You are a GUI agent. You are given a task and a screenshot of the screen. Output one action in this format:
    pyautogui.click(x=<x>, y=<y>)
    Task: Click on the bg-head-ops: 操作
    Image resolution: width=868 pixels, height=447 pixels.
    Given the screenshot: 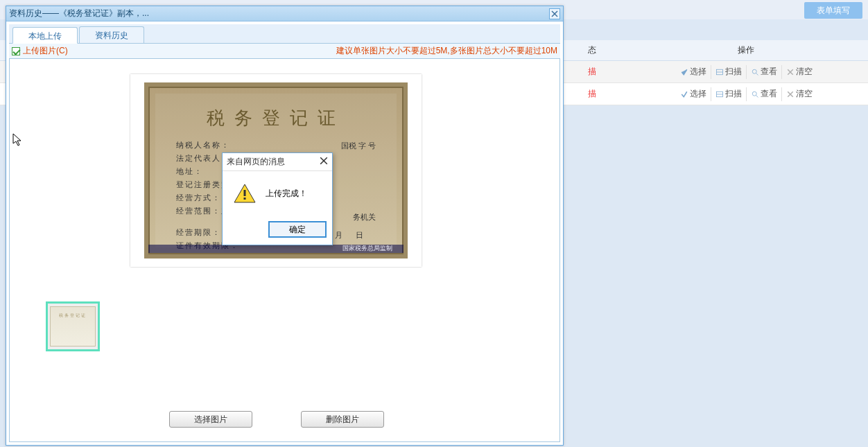 What is the action you would take?
    pyautogui.click(x=746, y=50)
    